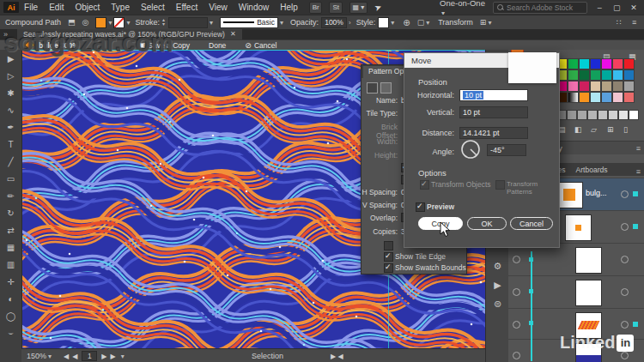 The image size is (644, 362). What do you see at coordinates (498, 285) in the screenshot?
I see `dock-actions-icon: ▶` at bounding box center [498, 285].